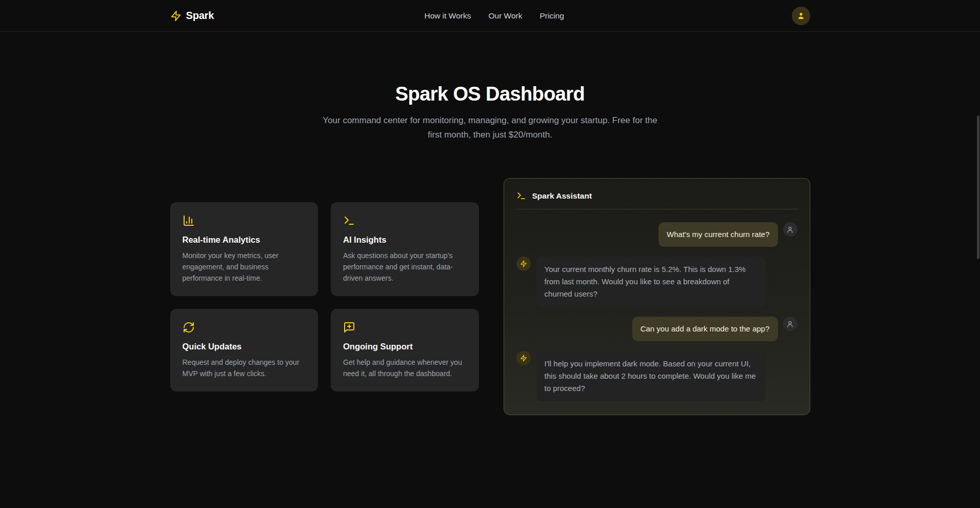  What do you see at coordinates (657, 306) in the screenshot?
I see `chat-message-list: What's my current churn rate? Your curre…` at bounding box center [657, 306].